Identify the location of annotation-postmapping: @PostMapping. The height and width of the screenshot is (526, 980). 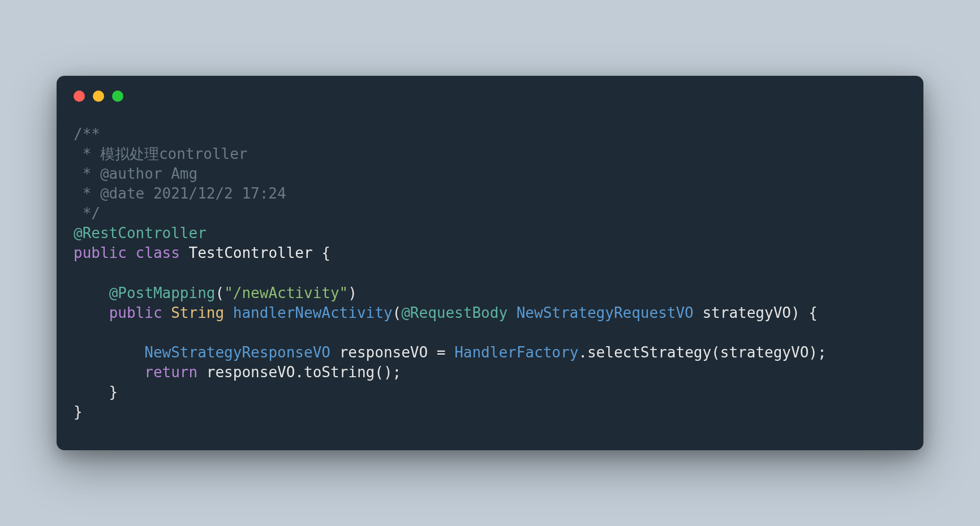
(162, 293).